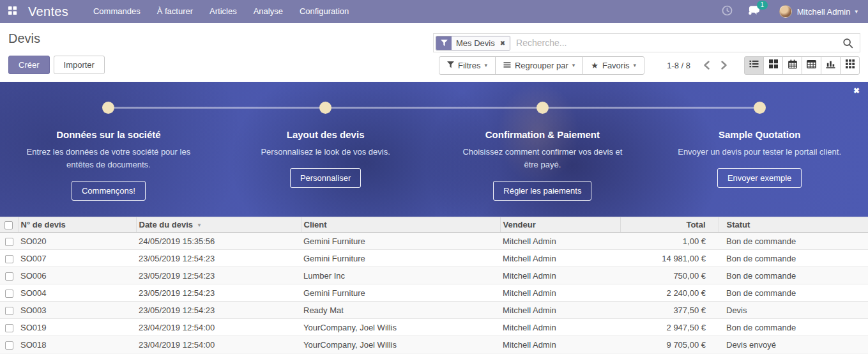 The height and width of the screenshot is (356, 868). What do you see at coordinates (802, 65) in the screenshot?
I see `view-switcher` at bounding box center [802, 65].